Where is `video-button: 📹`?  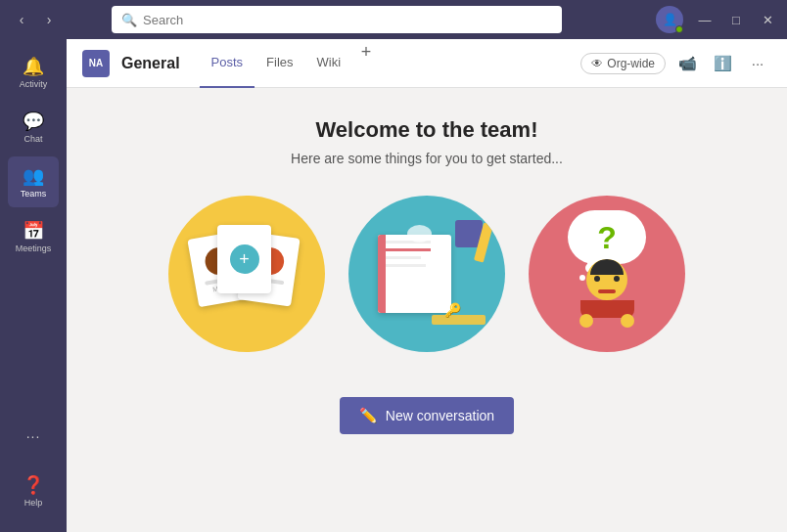
video-button: 📹 is located at coordinates (687, 64).